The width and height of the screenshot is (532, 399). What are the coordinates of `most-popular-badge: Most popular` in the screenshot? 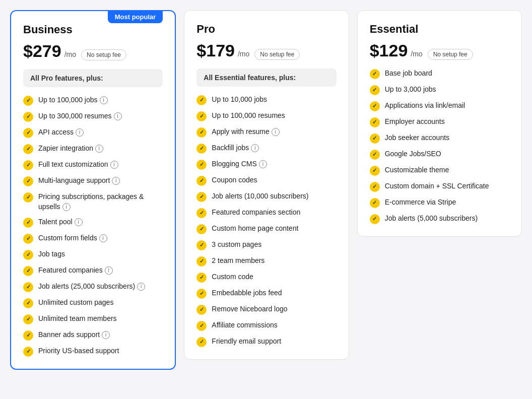 It's located at (136, 17).